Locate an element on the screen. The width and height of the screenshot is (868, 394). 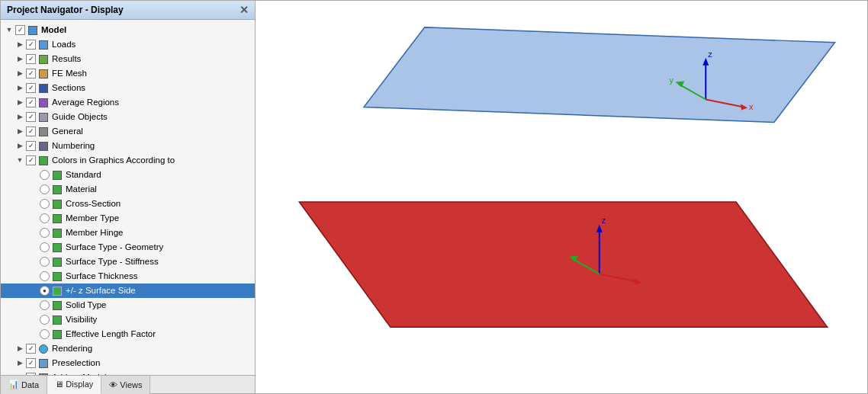
surface-type-geo-icon is located at coordinates (57, 248).